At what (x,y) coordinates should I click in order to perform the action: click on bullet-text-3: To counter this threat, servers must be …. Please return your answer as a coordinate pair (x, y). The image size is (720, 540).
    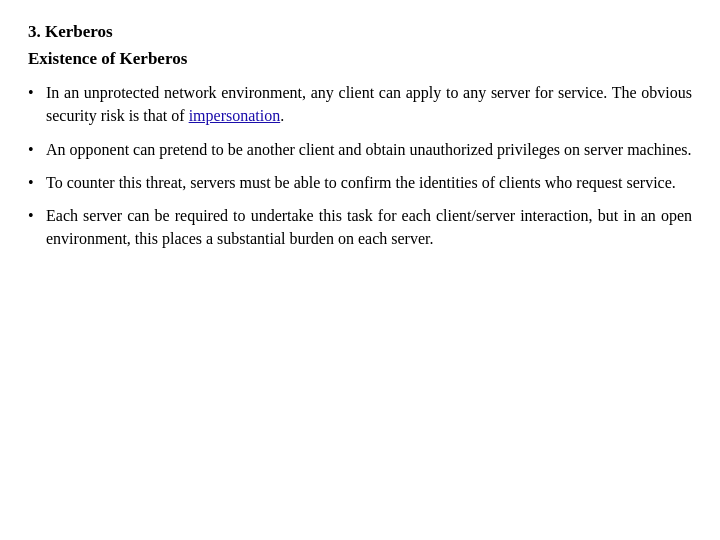
    Looking at the image, I should click on (369, 182).